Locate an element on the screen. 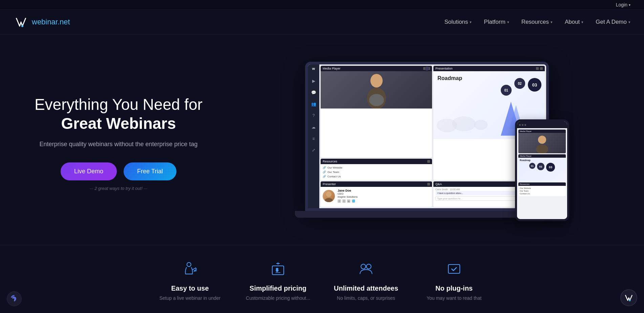 Image resolution: width=644 pixels, height=313 pixels. mobile-roadmap-header: Media Player is located at coordinates (542, 156).